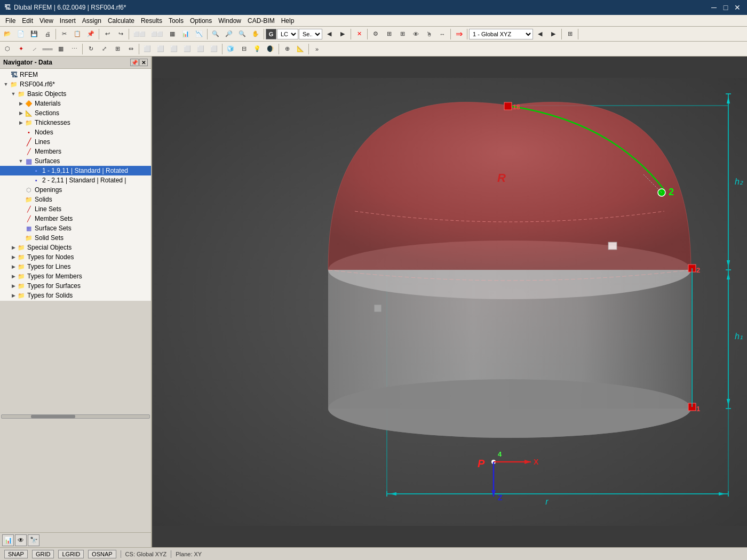 The image size is (747, 560). Describe the element at coordinates (343, 34) in the screenshot. I see `tb-next: ▶` at that location.